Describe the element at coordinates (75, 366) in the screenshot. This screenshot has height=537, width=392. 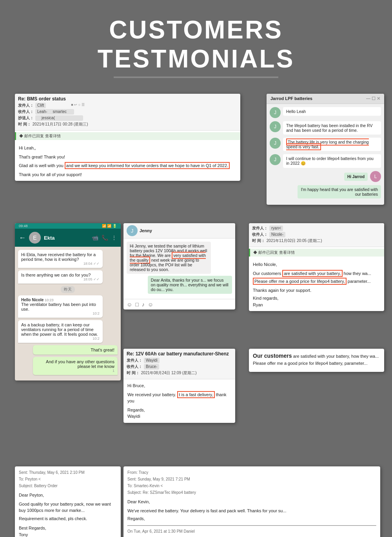
I see `wa-bubble-sent-2: And if you have any other questions plea…` at that location.